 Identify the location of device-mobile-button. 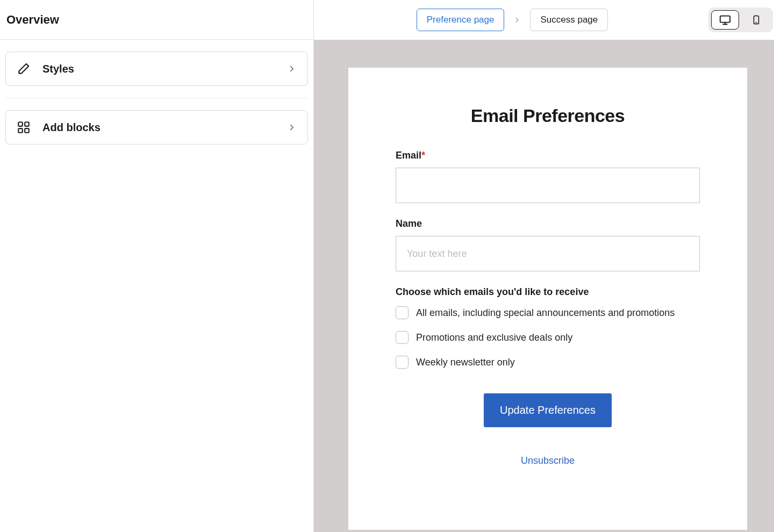
(756, 20).